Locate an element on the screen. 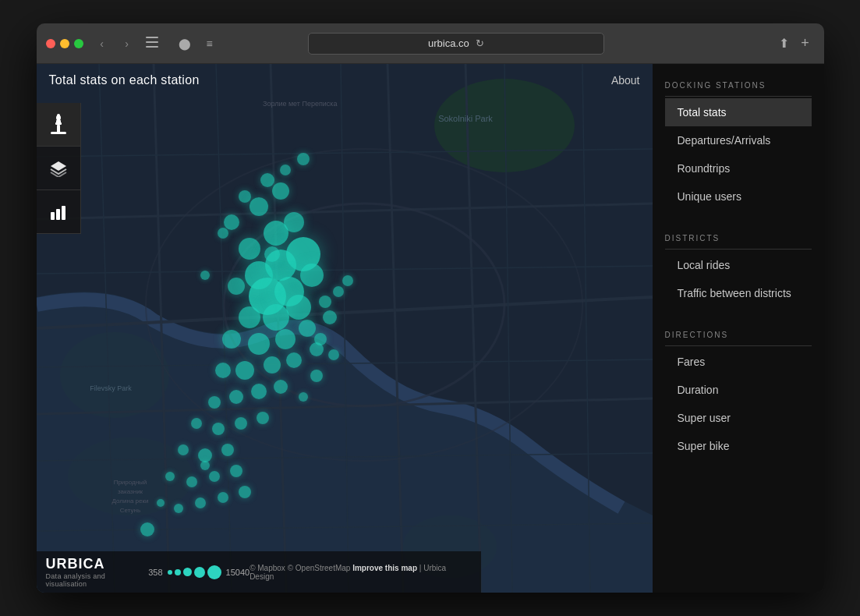  mapbox-credit: © Mapbox is located at coordinates (267, 568).